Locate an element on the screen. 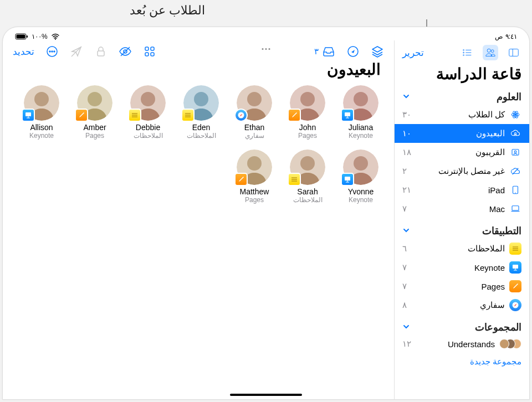 This screenshot has width=532, height=402. sidebar-item-count: ٦ is located at coordinates (405, 249).